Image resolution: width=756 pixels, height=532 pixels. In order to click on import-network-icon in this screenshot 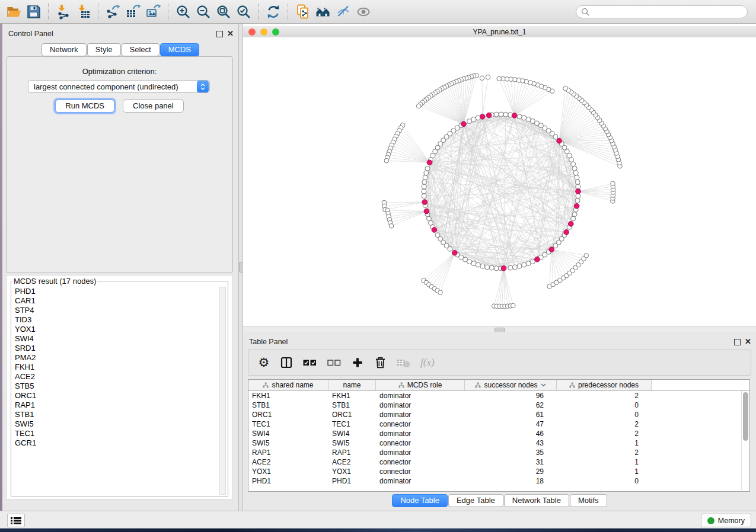, I will do `click(63, 12)`.